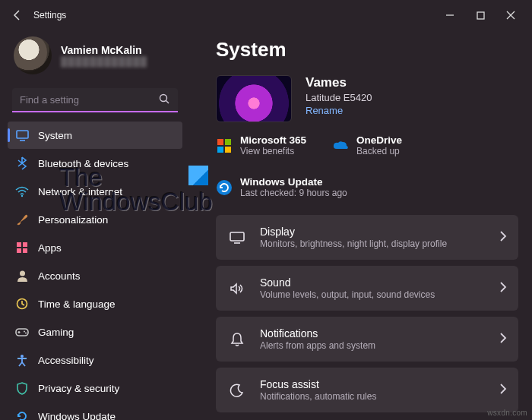  I want to click on window-title: Settings, so click(50, 15).